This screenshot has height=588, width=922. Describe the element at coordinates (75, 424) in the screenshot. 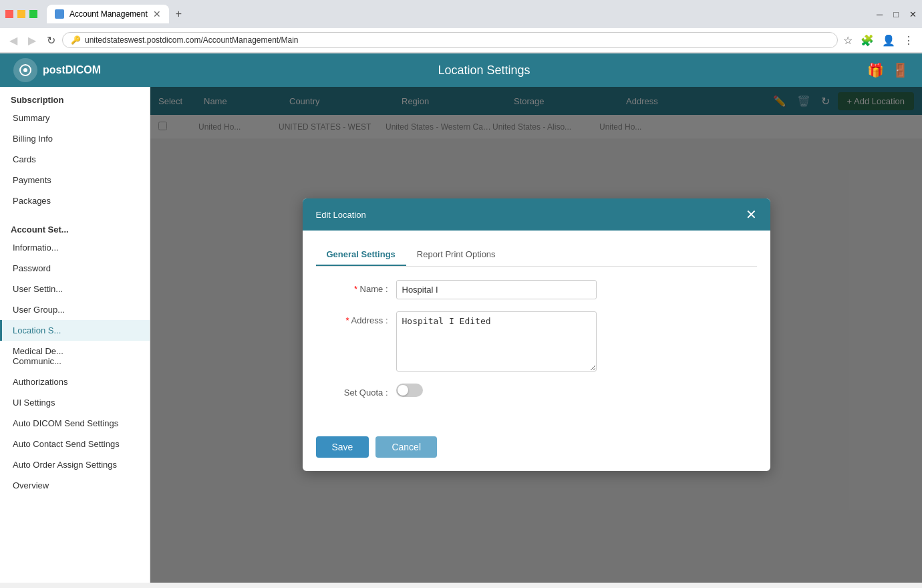

I see `sidebar-item-auto-dicom: Auto DICOM Send Settings` at that location.